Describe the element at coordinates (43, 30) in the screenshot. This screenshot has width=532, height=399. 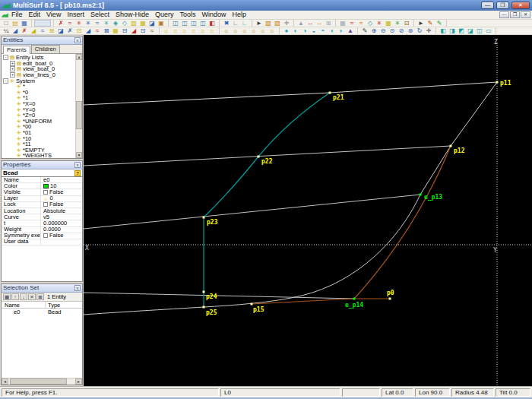
I see `measure-4-icon: ≈` at that location.